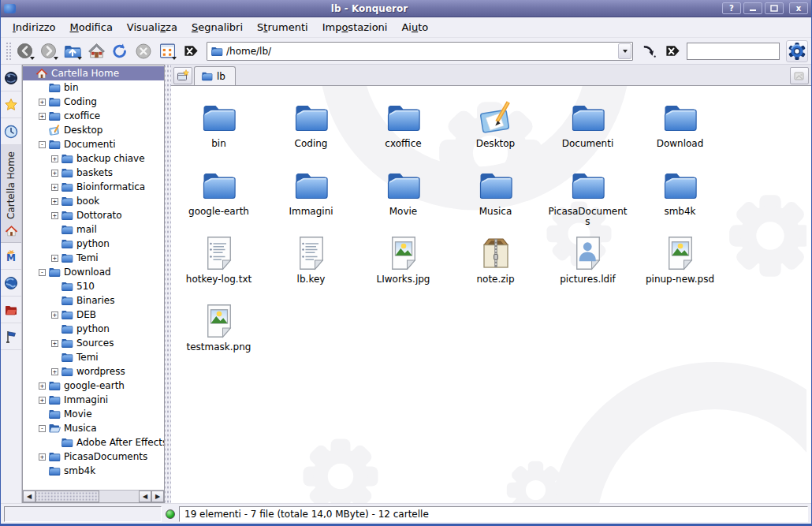 The image size is (812, 526). Describe the element at coordinates (11, 256) in the screenshot. I see `sidebar-tab-metabar` at that location.